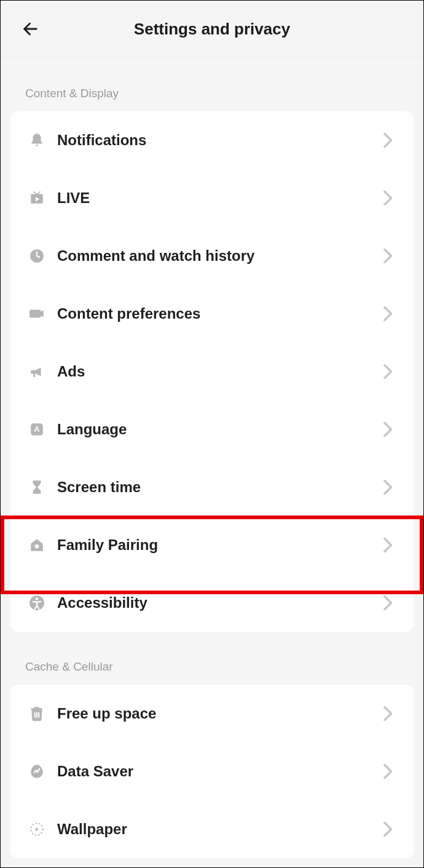  What do you see at coordinates (212, 85) in the screenshot?
I see `section-header-content-display: Content & Display` at bounding box center [212, 85].